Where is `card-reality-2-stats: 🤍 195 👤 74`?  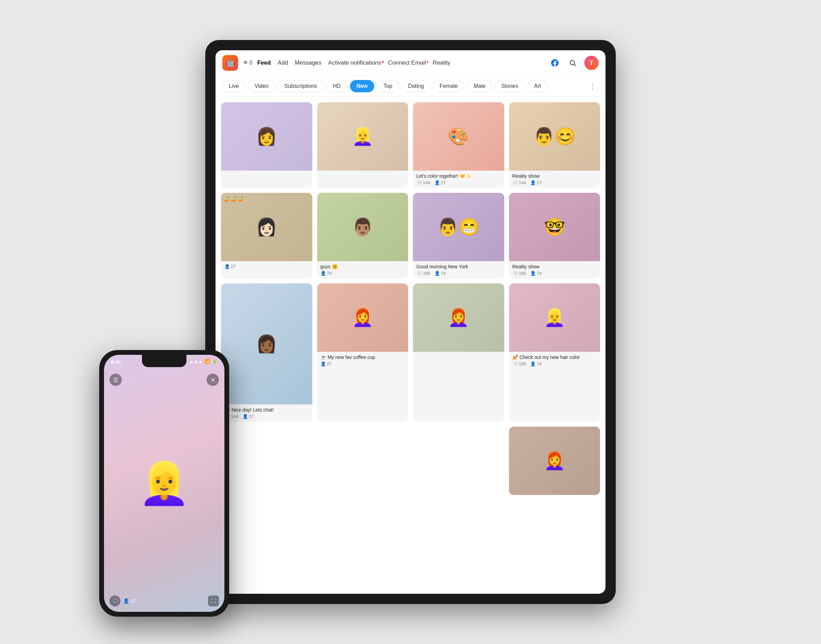
card-reality-2-stats: 🤍 195 👤 74 is located at coordinates (555, 273).